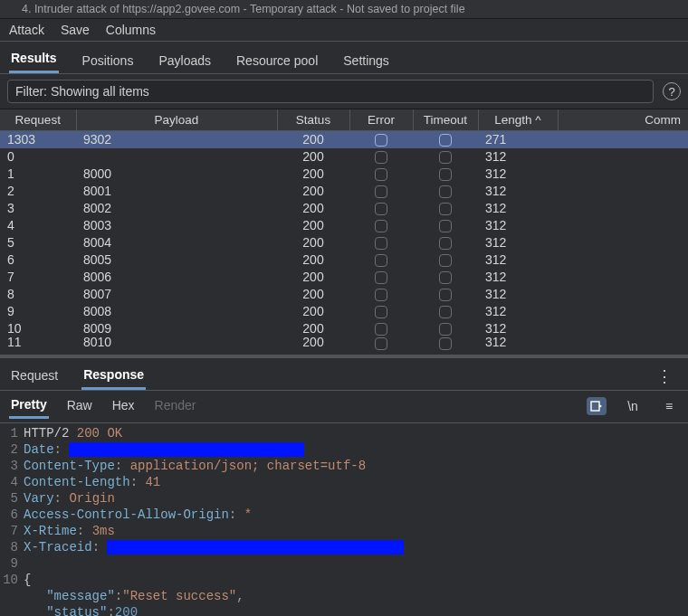 The image size is (688, 616). What do you see at coordinates (366, 62) in the screenshot?
I see `tab-settings: Settings` at bounding box center [366, 62].